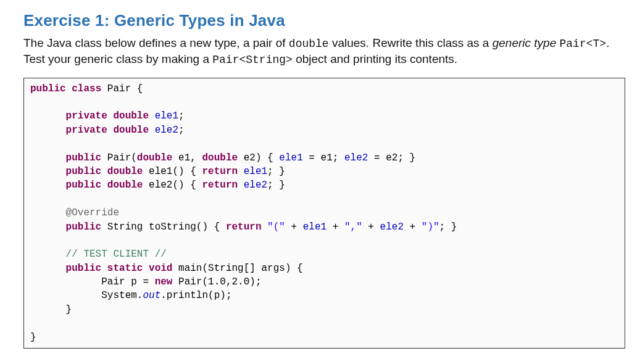 This screenshot has width=632, height=364. I want to click on ctor-call: Pair(1.0,2.0), so click(217, 282).